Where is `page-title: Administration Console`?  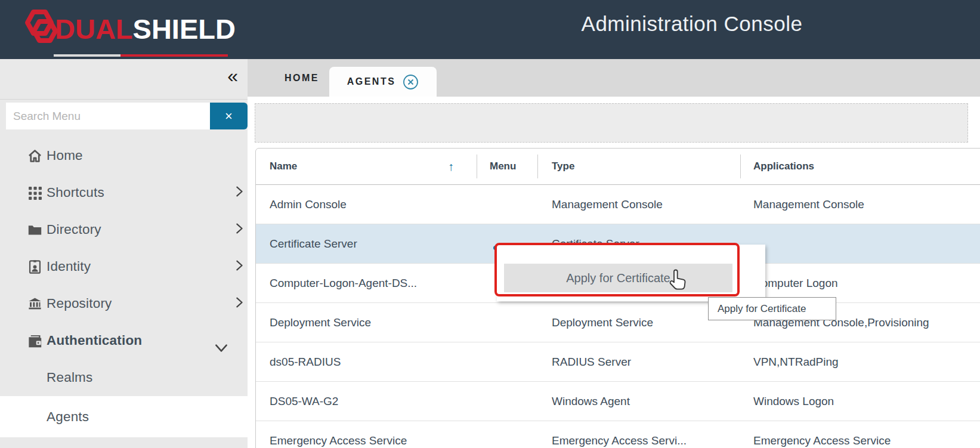
page-title: Administration Console is located at coordinates (692, 24).